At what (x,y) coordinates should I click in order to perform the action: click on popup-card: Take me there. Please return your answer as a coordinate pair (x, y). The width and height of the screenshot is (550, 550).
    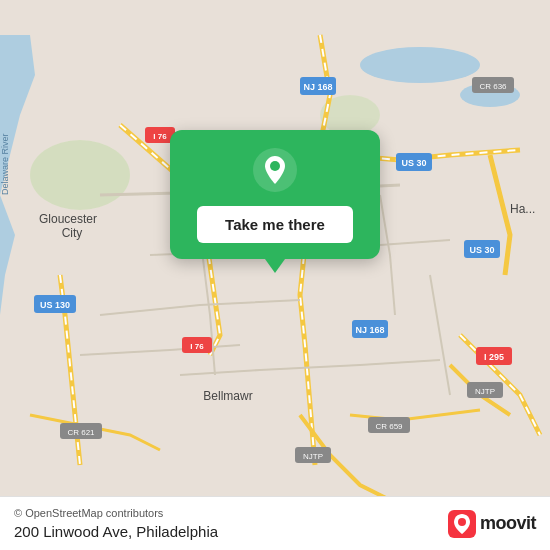
    Looking at the image, I should click on (275, 194).